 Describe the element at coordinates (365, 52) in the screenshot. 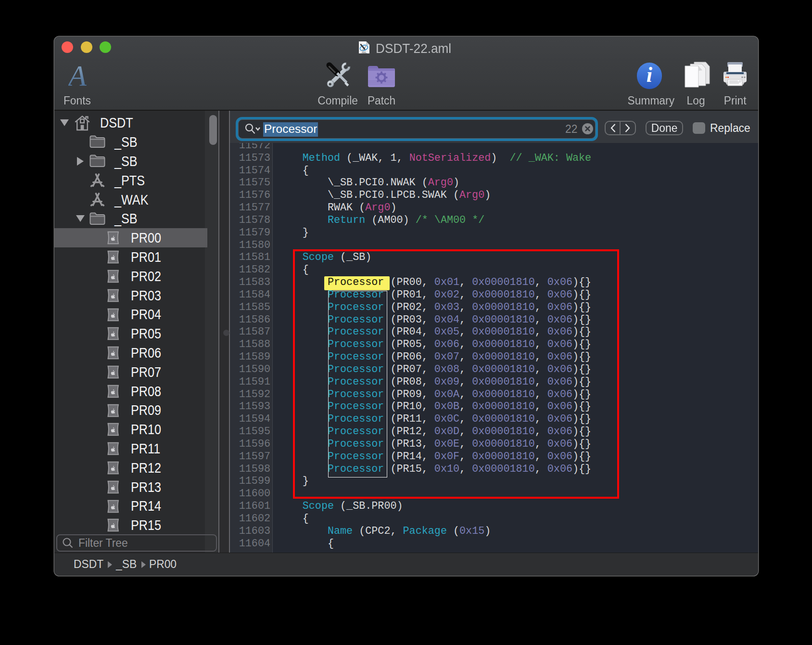

I see `svg-text: AML` at that location.